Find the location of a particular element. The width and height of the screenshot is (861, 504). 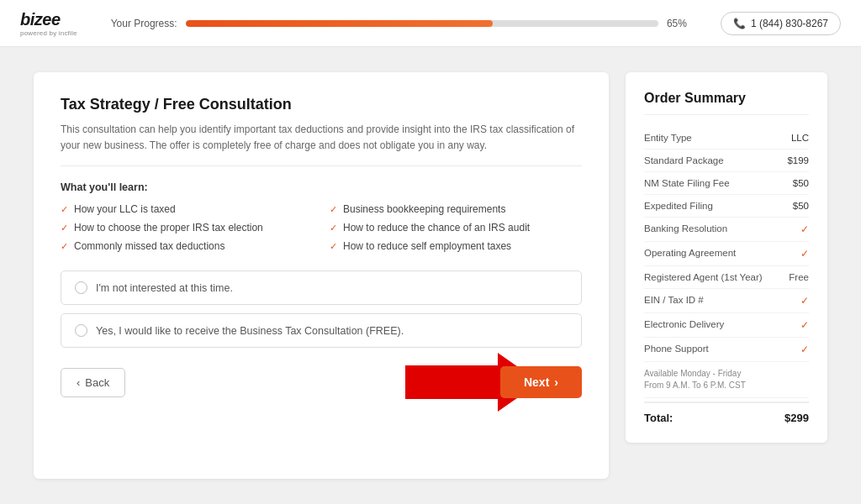

order-summary-title: Order Summary is located at coordinates (726, 102).